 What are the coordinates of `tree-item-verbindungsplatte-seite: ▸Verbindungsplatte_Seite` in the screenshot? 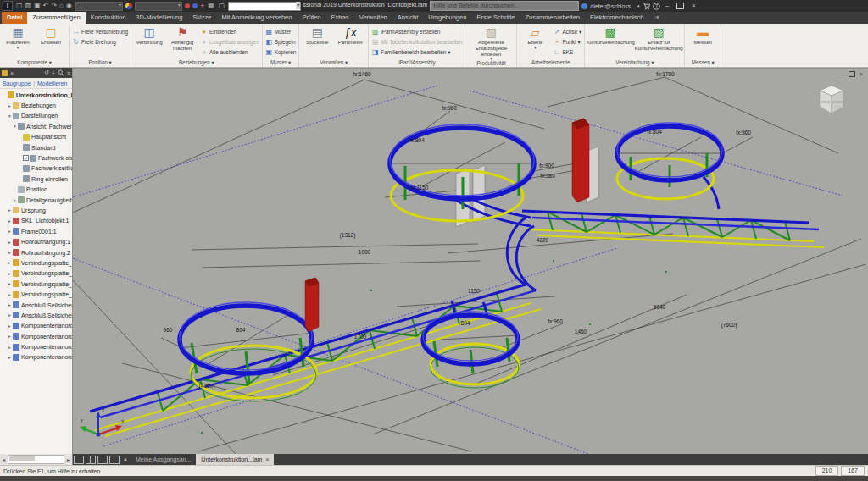 It's located at (36, 263).